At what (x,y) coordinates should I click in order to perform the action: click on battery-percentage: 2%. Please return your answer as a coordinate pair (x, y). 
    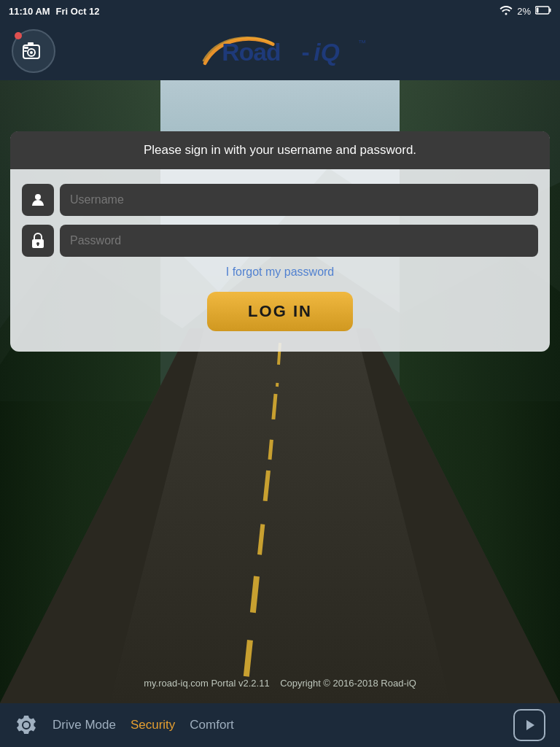
    Looking at the image, I should click on (524, 12).